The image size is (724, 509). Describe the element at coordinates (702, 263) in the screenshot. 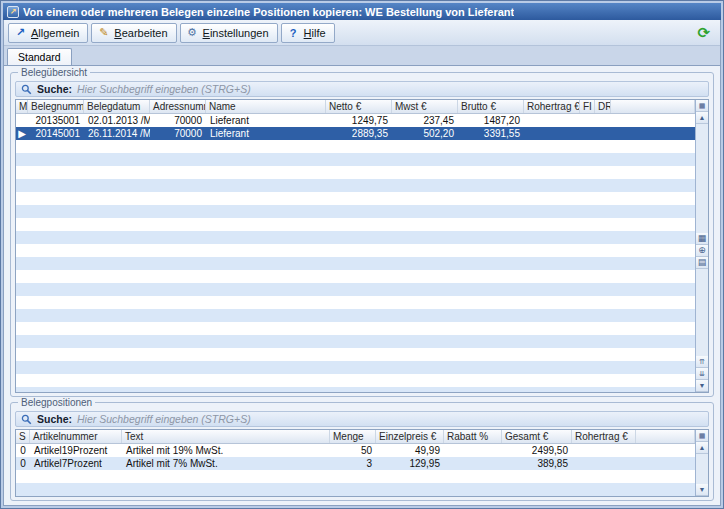

I see `details-view-icon: ▤` at that location.